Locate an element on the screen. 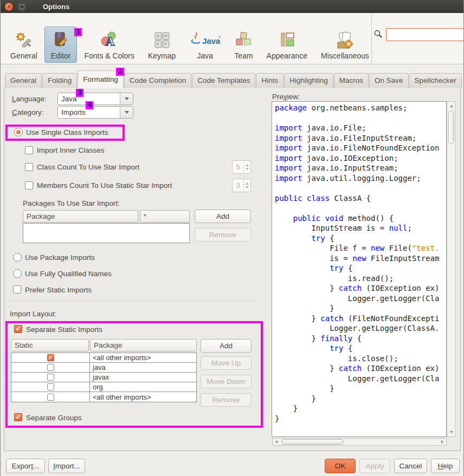  export-button: Export... is located at coordinates (25, 466).